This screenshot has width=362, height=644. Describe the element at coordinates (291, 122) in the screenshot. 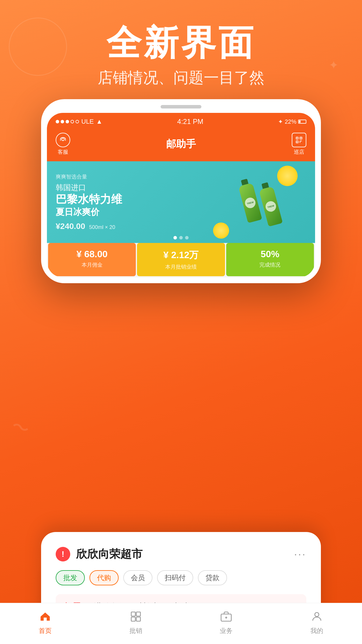

I see `battery-percent: 22%` at that location.